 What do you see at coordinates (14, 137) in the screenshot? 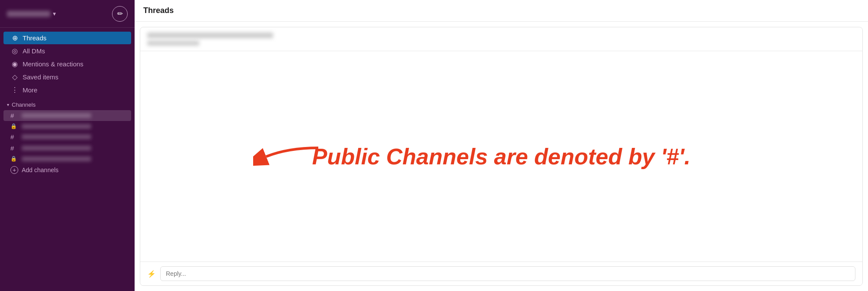
I see `channel-public-icon-3: #` at bounding box center [14, 137].